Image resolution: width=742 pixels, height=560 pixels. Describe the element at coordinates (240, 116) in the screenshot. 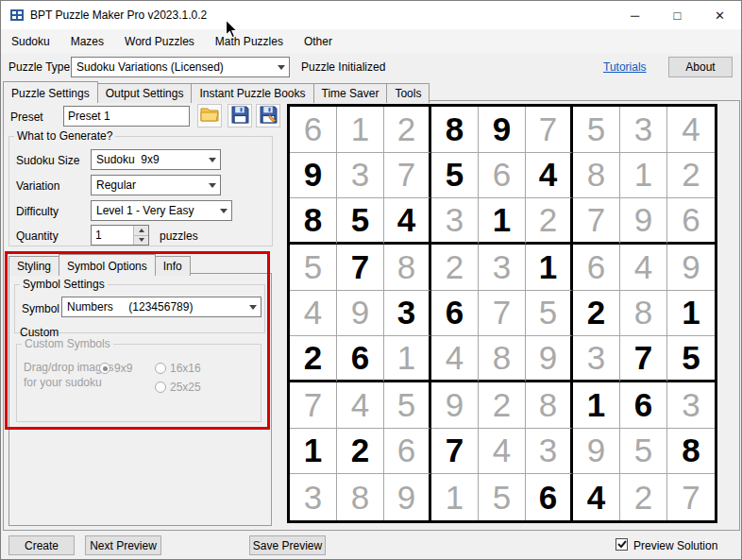

I see `save-icon` at that location.